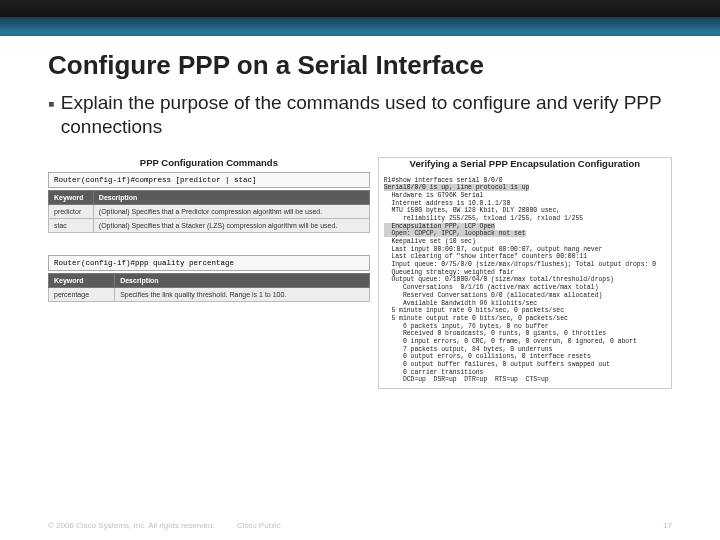  Describe the element at coordinates (360, 115) in the screenshot. I see `bullet-item: ▪ Explain the purpose of the commands us…` at that location.